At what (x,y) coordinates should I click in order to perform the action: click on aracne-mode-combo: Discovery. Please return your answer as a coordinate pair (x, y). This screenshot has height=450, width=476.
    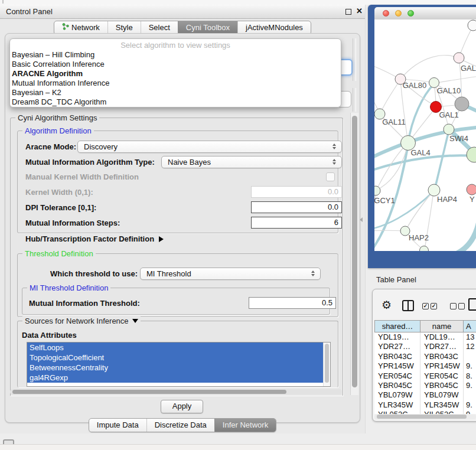
    Looking at the image, I should click on (210, 146).